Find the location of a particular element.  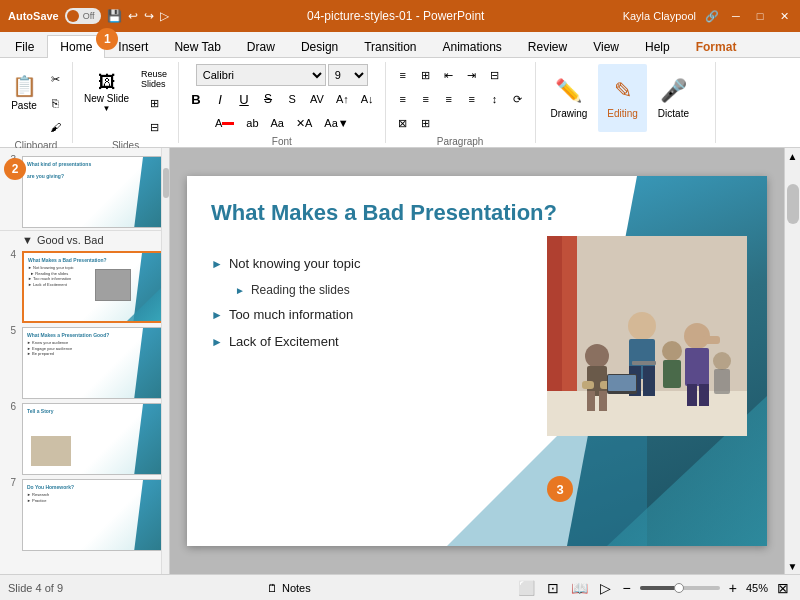

slideshow-button: ▷ is located at coordinates (606, 588).